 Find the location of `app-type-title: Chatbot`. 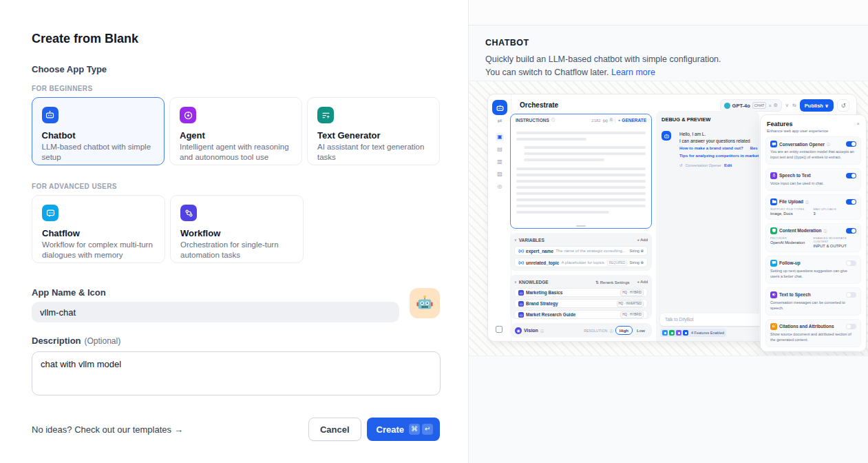

app-type-title: Chatbot is located at coordinates (98, 135).